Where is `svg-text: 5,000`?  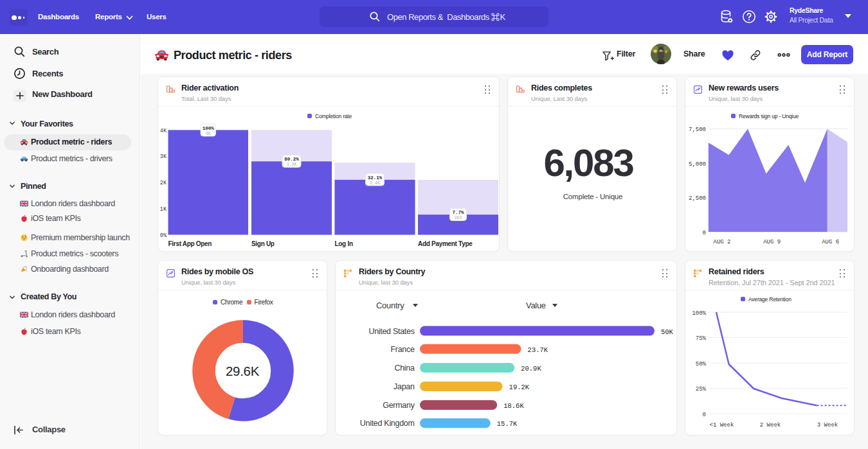 svg-text: 5,000 is located at coordinates (697, 164).